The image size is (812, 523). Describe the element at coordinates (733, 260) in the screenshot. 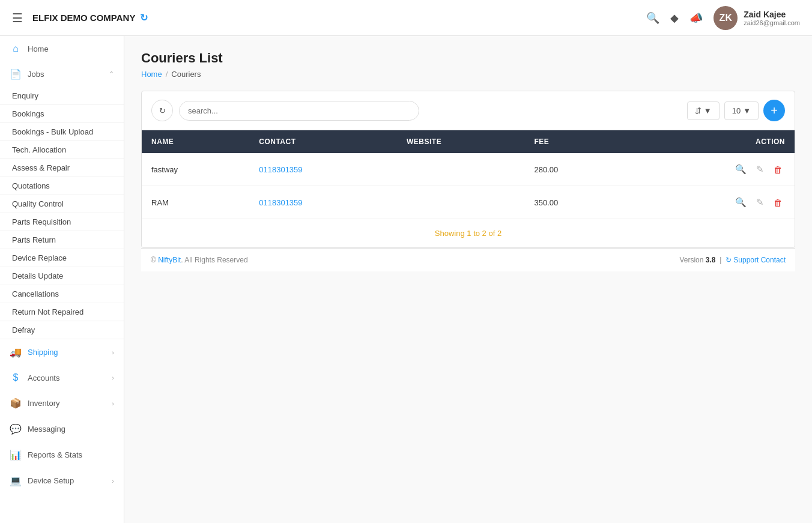

I see `footer-version: Version 3.8 | ↻ Support Contact` at that location.